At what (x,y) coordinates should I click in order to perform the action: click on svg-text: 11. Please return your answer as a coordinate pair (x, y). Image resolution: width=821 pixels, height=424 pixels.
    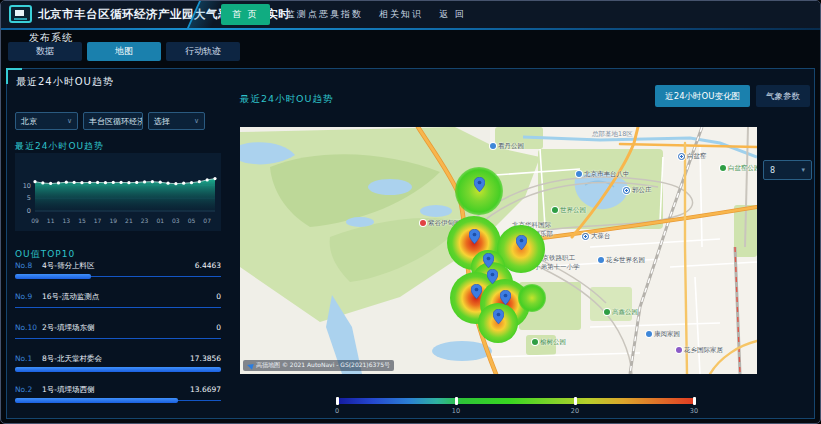
    Looking at the image, I should click on (51, 220).